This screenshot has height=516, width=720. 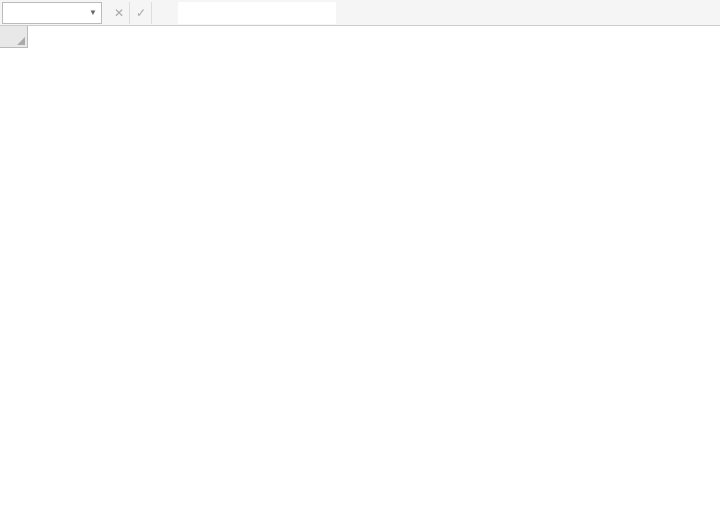 I want to click on cancel-formula-icon: ✕, so click(x=119, y=13).